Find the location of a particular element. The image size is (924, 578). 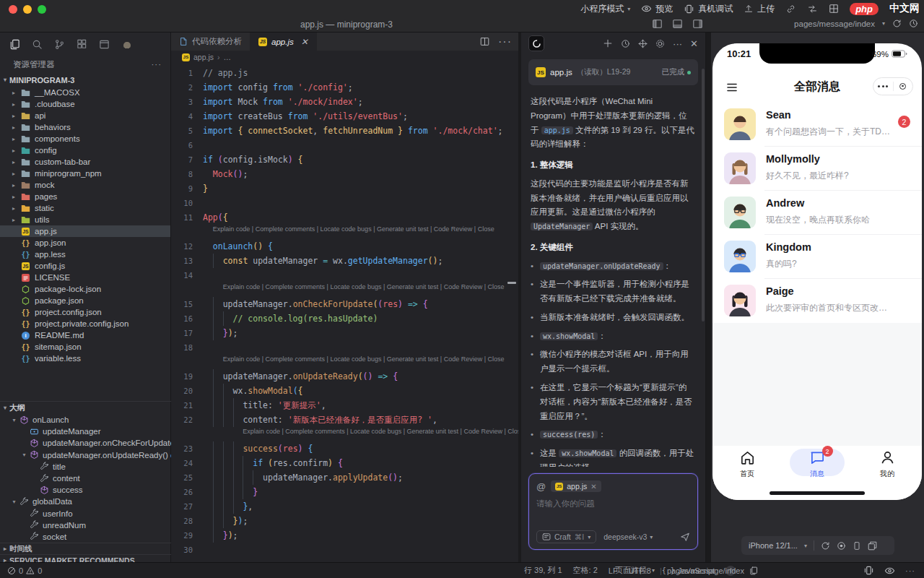

copy-icon is located at coordinates (754, 571).